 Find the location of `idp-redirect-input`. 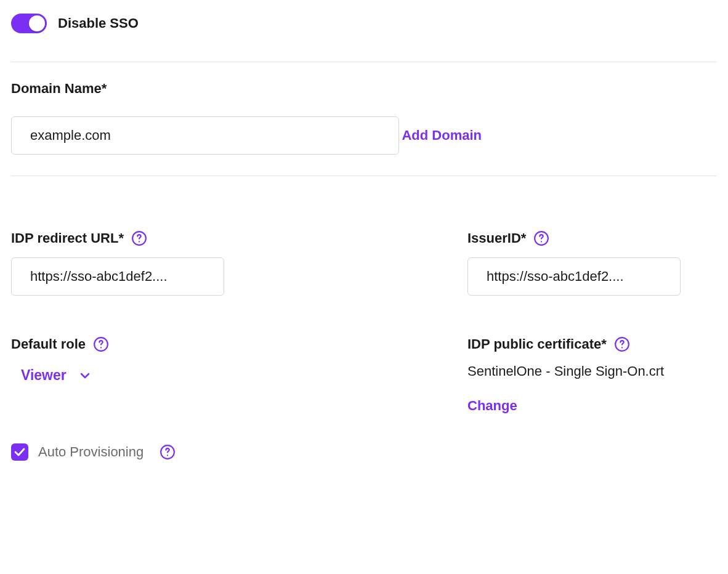

idp-redirect-input is located at coordinates (118, 277).